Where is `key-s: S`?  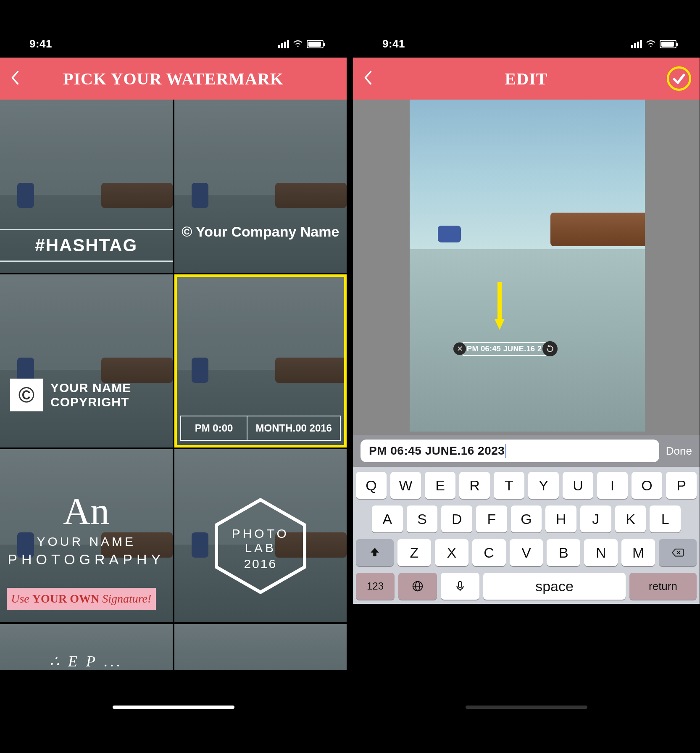 key-s: S is located at coordinates (422, 519).